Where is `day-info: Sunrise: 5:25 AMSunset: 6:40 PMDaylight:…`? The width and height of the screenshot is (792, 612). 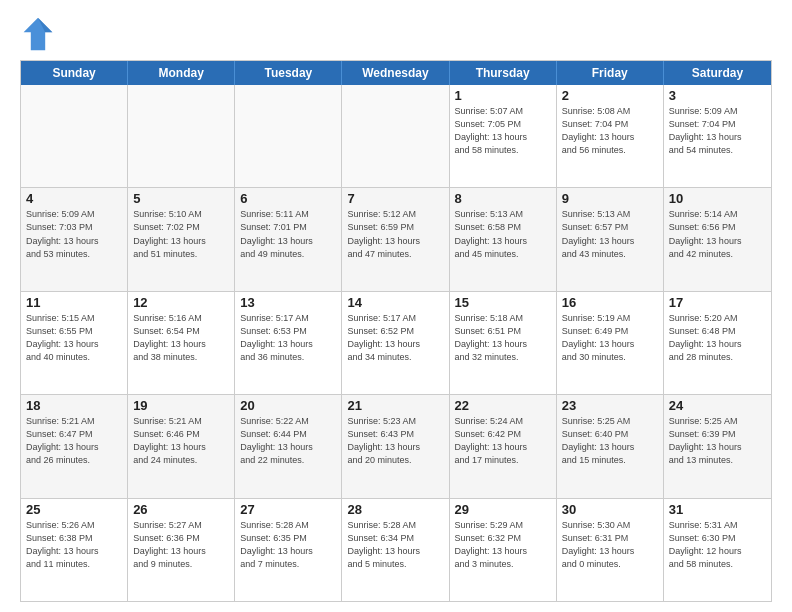 day-info: Sunrise: 5:25 AMSunset: 6:40 PMDaylight:… is located at coordinates (610, 441).